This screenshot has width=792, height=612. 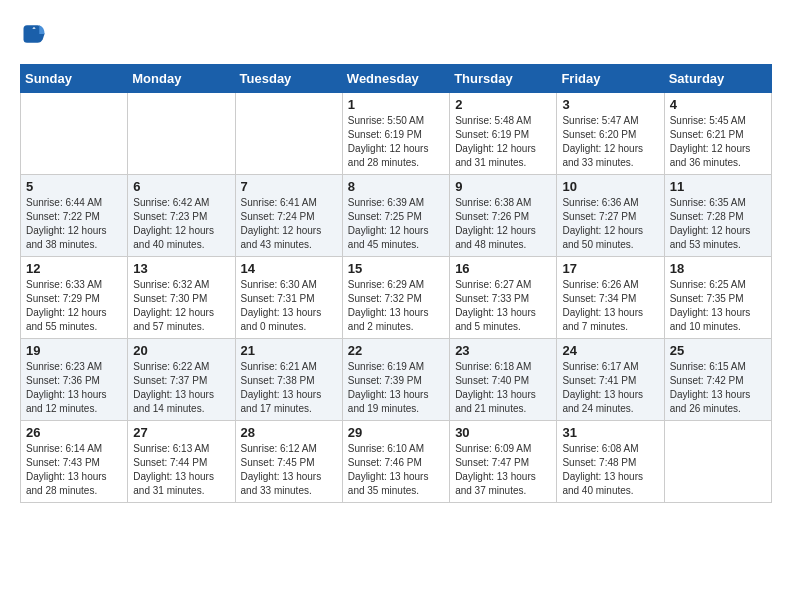 I want to click on day-info: Sunrise: 6:12 AM Sunset: 7:45 PM Dayligh…, so click(x=289, y=470).